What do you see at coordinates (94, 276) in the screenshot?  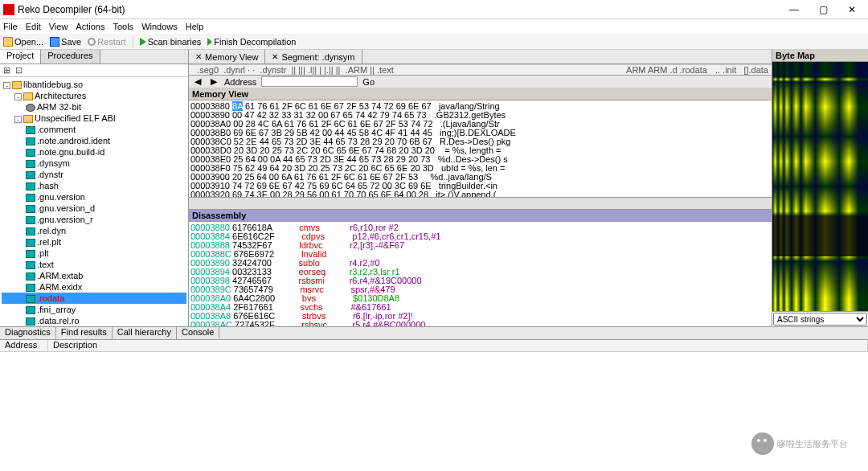 I see `tree-node--arm-extab: .ARM.extab` at bounding box center [94, 276].